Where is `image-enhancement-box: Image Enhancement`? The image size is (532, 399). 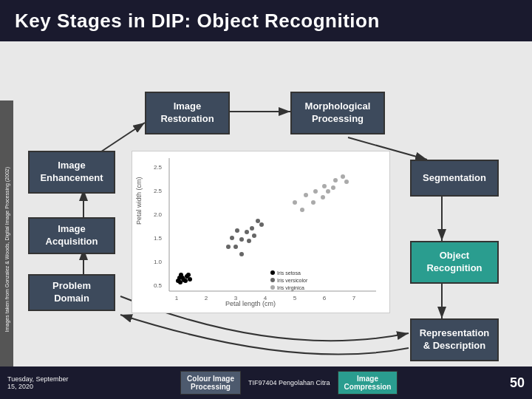 image-enhancement-box: Image Enhancement is located at coordinates (72, 172).